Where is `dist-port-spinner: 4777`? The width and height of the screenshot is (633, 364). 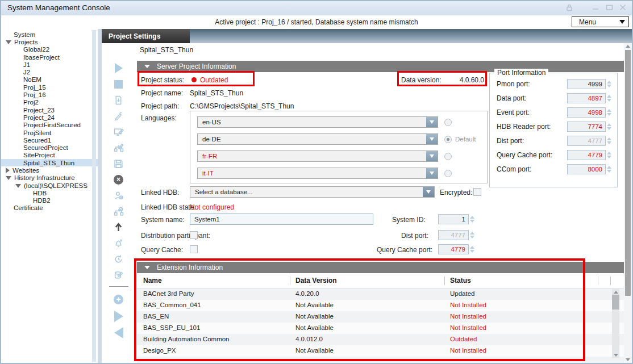
dist-port-spinner: 4777 is located at coordinates (456, 235).